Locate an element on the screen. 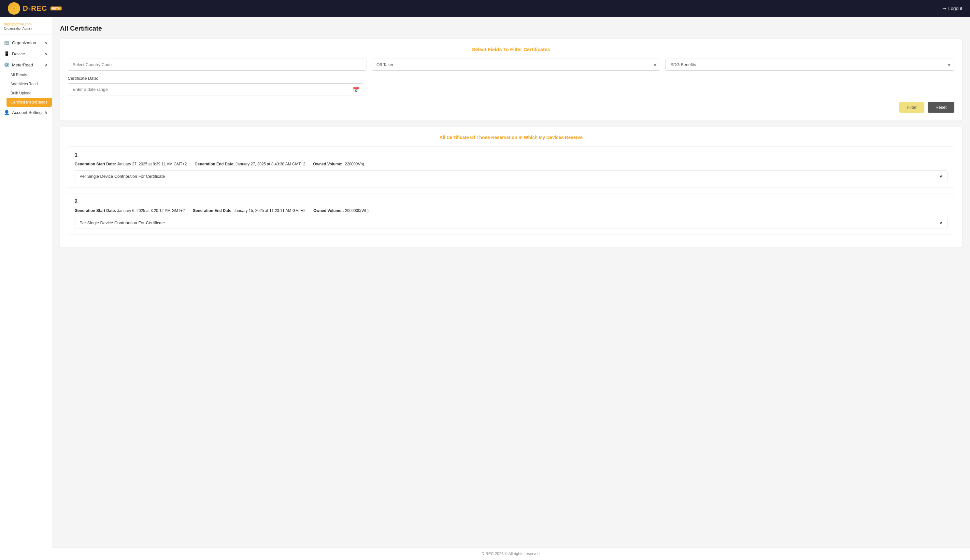 Image resolution: width=970 pixels, height=560 pixels. filter-actions: Filter Reset is located at coordinates (511, 107).